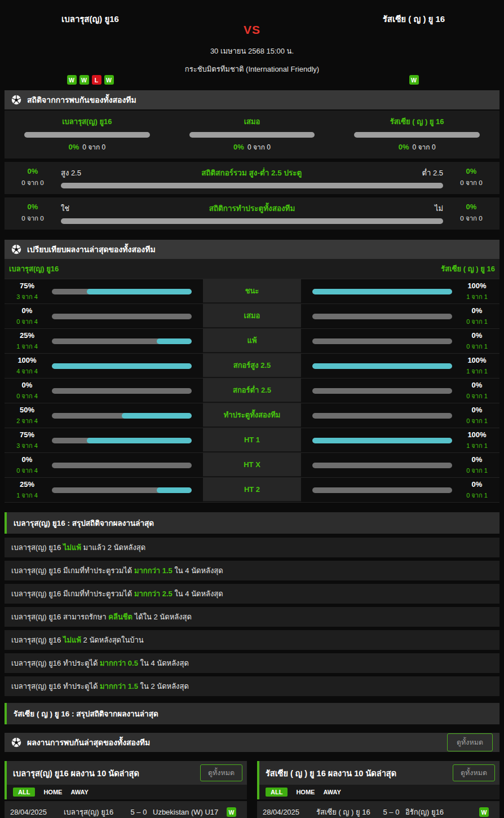 The height and width of the screenshot is (818, 504). What do you see at coordinates (252, 134) in the screenshot?
I see `h2h-columns: เบลารุส(ญ) ยู16 0%0 จาก 0 เสมอ 0%0 จาก 0…` at bounding box center [252, 134].